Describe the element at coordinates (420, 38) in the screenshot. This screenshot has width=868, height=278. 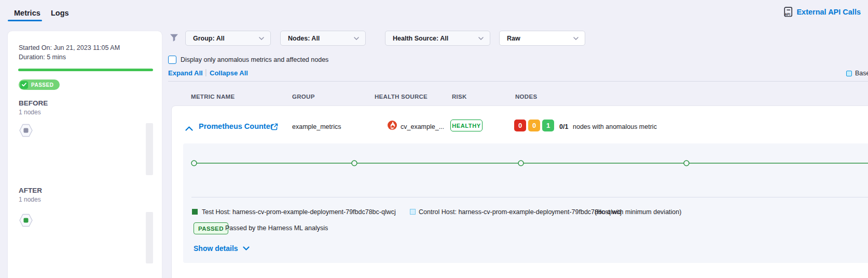
I see `health-source-filter-value: Health Source: All` at that location.